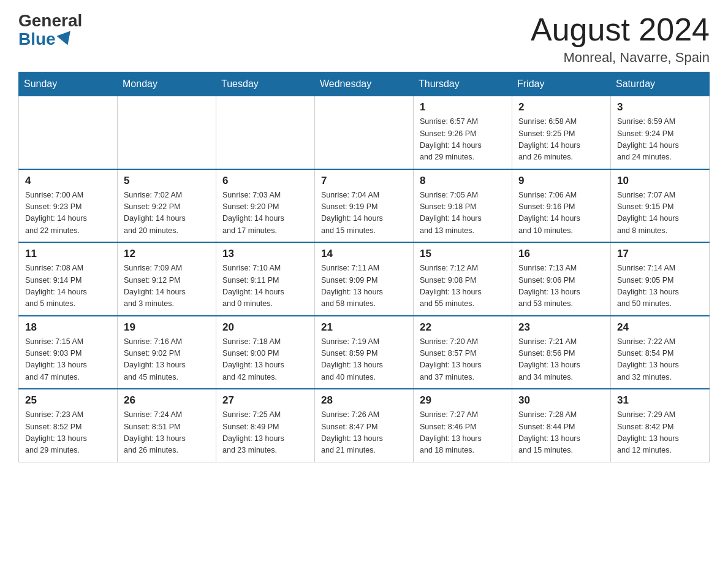 This screenshot has height=563, width=728. Describe the element at coordinates (265, 433) in the screenshot. I see `day-info: Sunrise: 7:25 AMSunset: 8:49 PMDaylight:…` at that location.